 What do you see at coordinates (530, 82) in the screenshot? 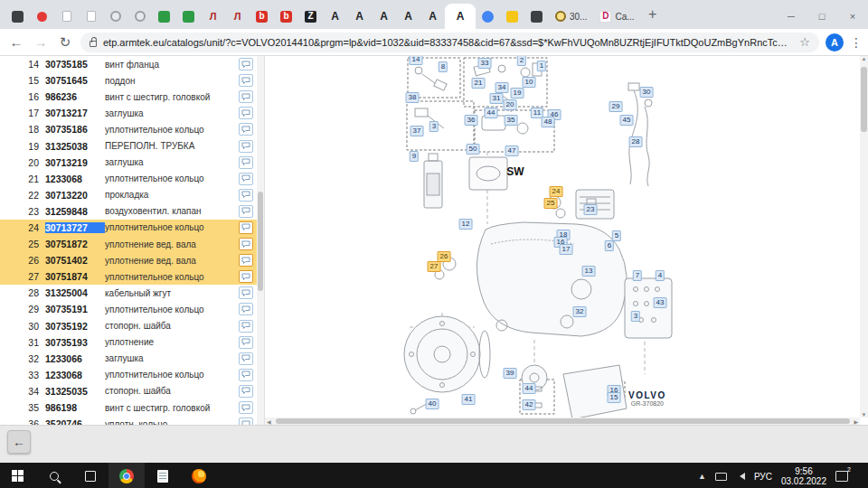
I see `diagram-callout: 10` at bounding box center [530, 82].